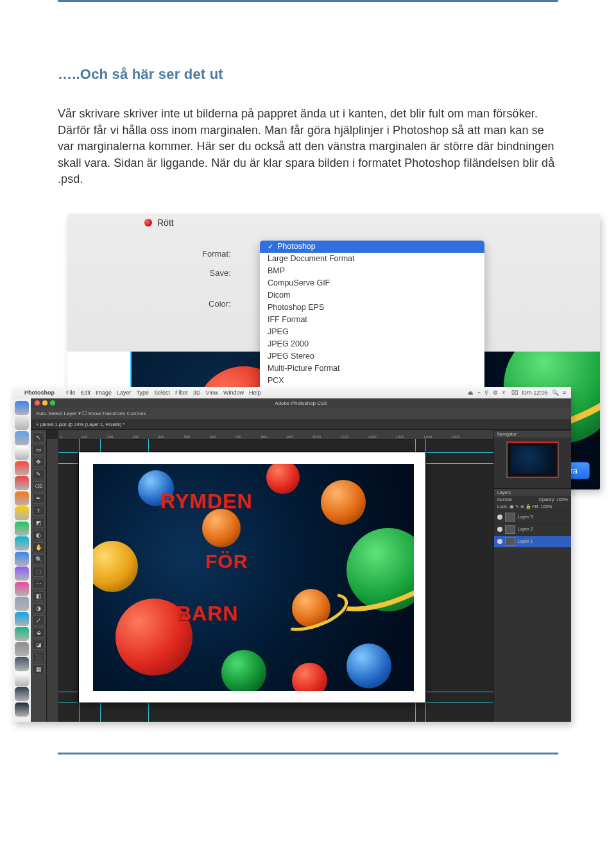 The width and height of the screenshot is (616, 852). I want to click on dropdown-item-selected: Photoshop, so click(372, 246).